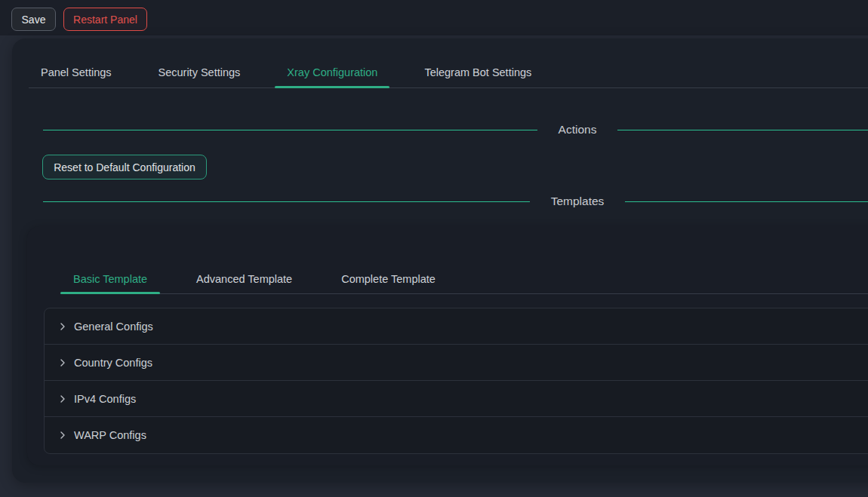 This screenshot has height=497, width=868. What do you see at coordinates (125, 167) in the screenshot?
I see `reset-default-config-button: Reset to Default Configuration` at bounding box center [125, 167].